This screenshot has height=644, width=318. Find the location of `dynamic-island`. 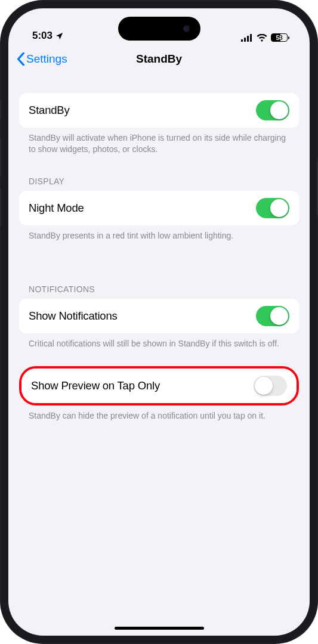

dynamic-island is located at coordinates (159, 29).